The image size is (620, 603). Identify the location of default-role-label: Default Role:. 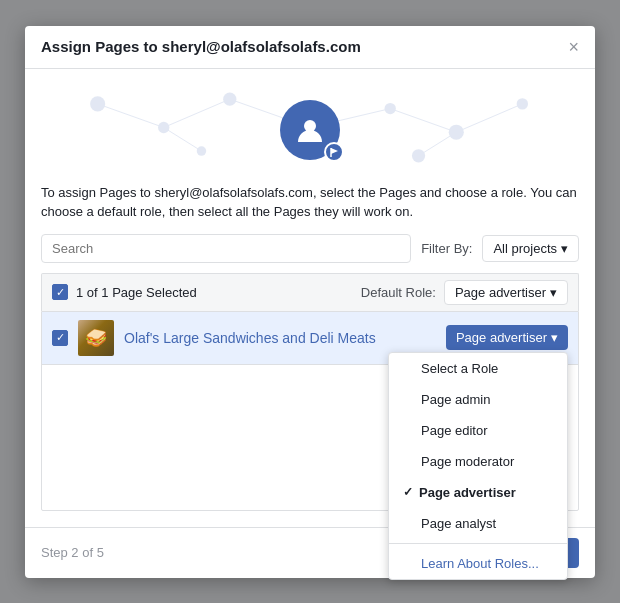
(398, 292).